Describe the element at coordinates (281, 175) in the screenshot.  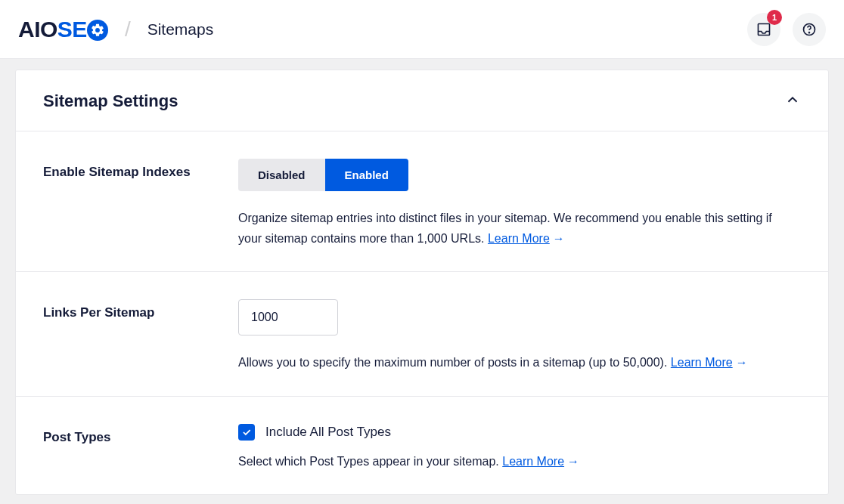
I see `disabled-button: Disabled` at that location.